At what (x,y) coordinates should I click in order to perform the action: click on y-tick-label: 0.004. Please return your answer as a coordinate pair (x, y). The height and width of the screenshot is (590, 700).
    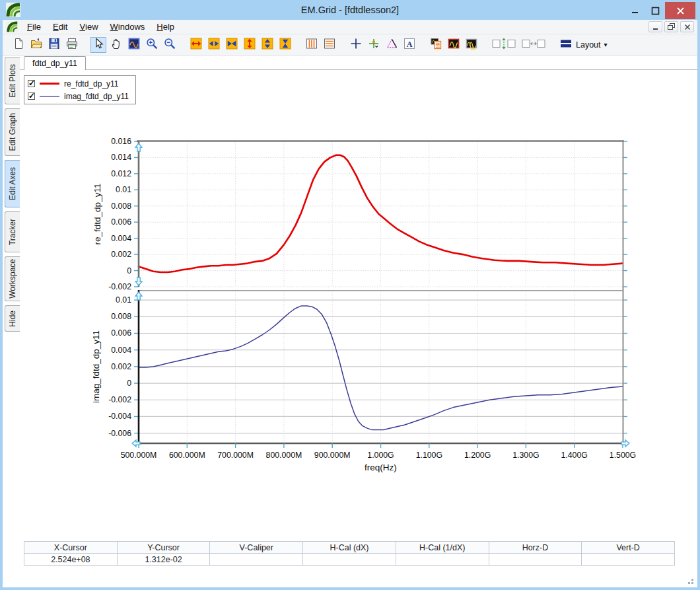
    Looking at the image, I should click on (122, 350).